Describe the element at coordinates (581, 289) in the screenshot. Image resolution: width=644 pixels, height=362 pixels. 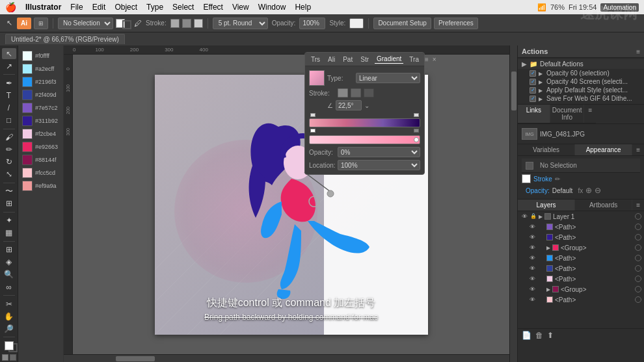
I see `layer-group-2: 👁 ▶ <Group>` at that location.